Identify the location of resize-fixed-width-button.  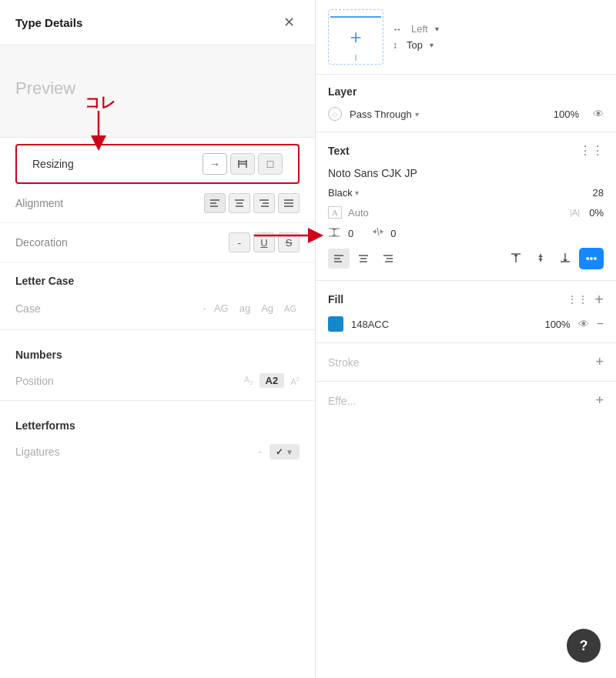
(243, 164).